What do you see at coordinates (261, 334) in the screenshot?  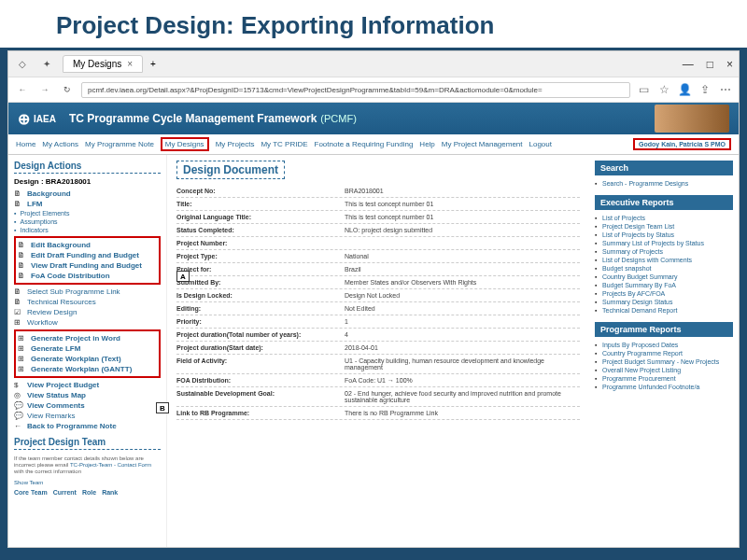 I see `field-label: Project duration(Total number of years):` at bounding box center [261, 334].